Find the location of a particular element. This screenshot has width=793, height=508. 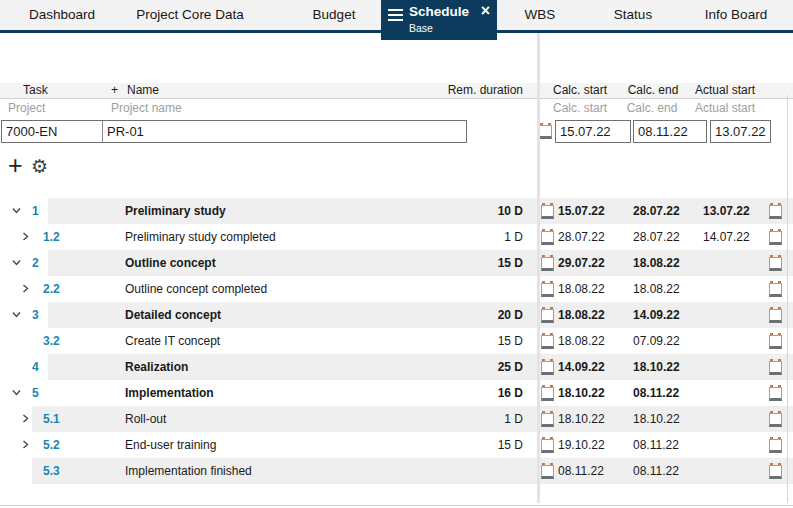

project-id-input is located at coordinates (52, 132).